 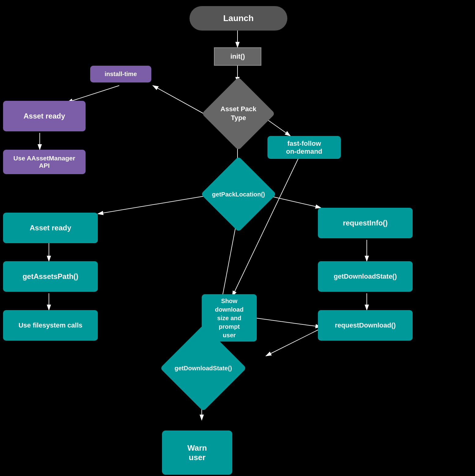 What do you see at coordinates (121, 74) in the screenshot?
I see `install-time-label: install-time` at bounding box center [121, 74].